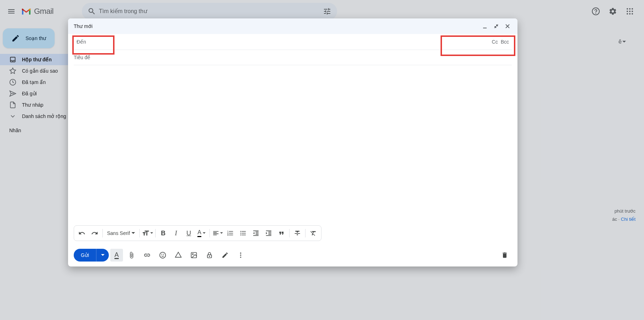 This screenshot has width=644, height=320. I want to click on insert-signature-button, so click(225, 255).